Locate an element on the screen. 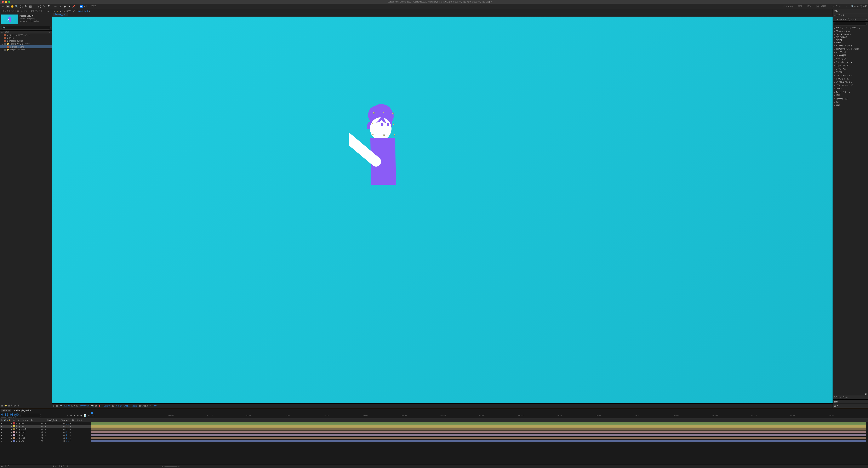  tl-tab-peple: ■ Peple is located at coordinates (6, 410).